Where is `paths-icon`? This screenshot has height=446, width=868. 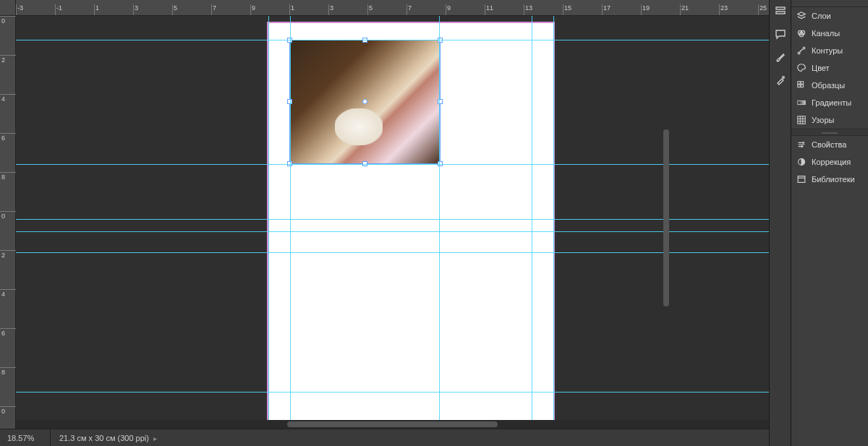 paths-icon is located at coordinates (801, 51).